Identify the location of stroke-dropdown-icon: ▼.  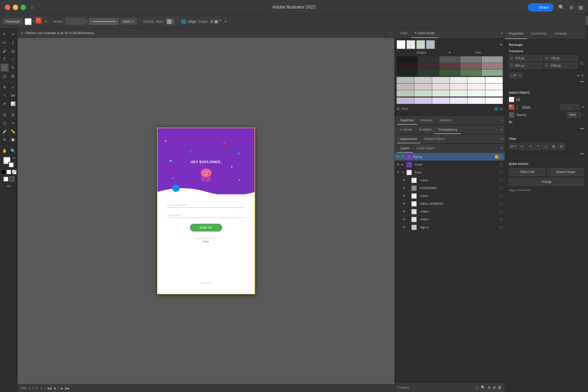
(583, 107).